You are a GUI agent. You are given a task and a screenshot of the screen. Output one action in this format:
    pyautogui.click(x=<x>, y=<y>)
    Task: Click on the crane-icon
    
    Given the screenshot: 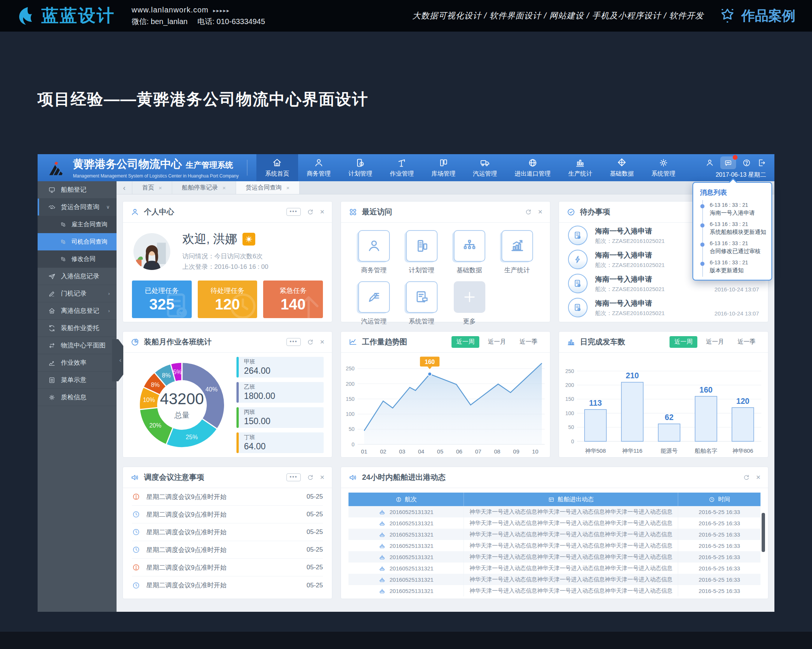 What is the action you would take?
    pyautogui.click(x=402, y=163)
    